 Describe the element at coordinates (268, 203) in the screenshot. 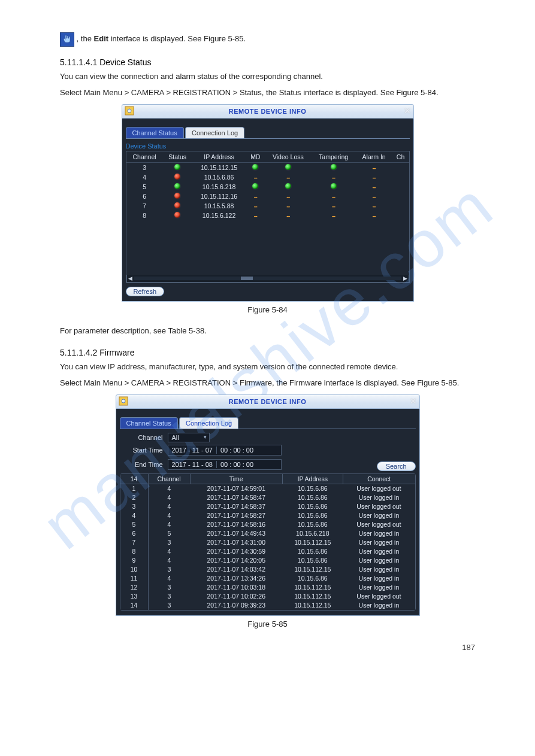

I see `window-channel-status: REMOTE DEVICE INFO ✕ Channel Status Conn…` at that location.